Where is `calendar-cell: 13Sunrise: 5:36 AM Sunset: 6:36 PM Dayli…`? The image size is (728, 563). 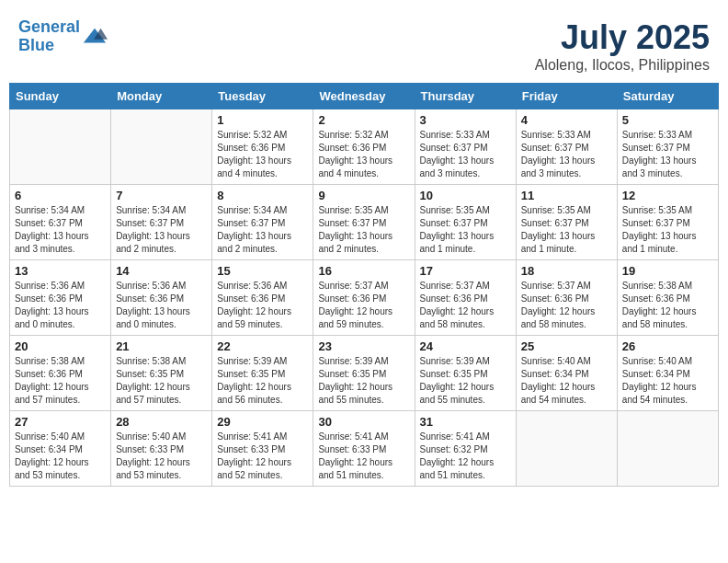 calendar-cell: 13Sunrise: 5:36 AM Sunset: 6:36 PM Dayli… is located at coordinates (61, 298).